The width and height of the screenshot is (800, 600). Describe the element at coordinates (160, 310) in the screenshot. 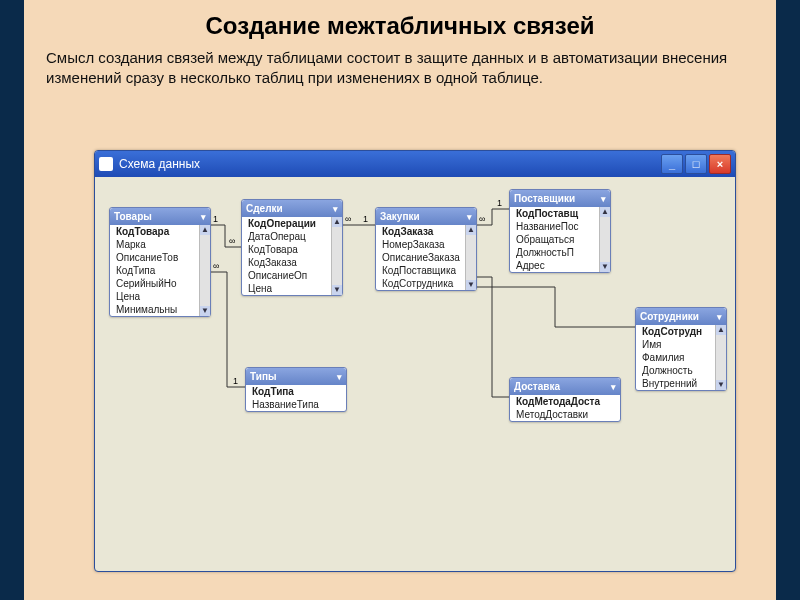

I see `field: Минимальны` at that location.